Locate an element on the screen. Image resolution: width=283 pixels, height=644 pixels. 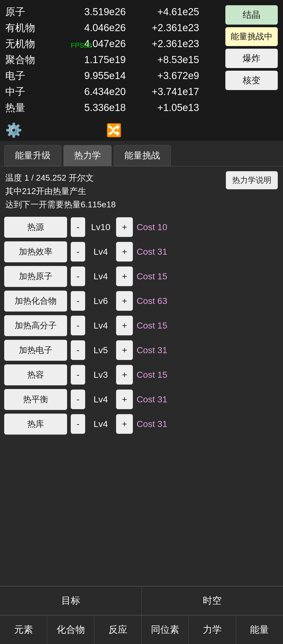
gear-icon: ⚙️ is located at coordinates (14, 130).